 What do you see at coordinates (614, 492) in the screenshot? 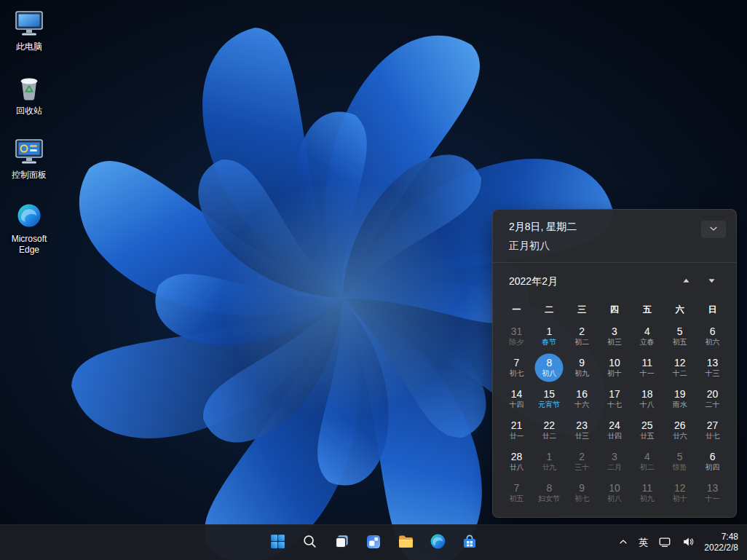
I see `calendar-day-cell: 10 初八` at bounding box center [614, 492].